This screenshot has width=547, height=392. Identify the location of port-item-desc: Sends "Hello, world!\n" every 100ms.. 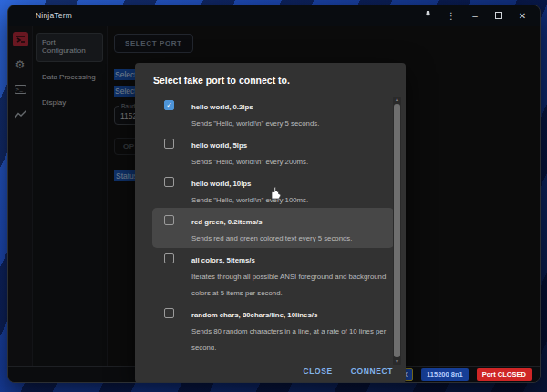
(250, 201).